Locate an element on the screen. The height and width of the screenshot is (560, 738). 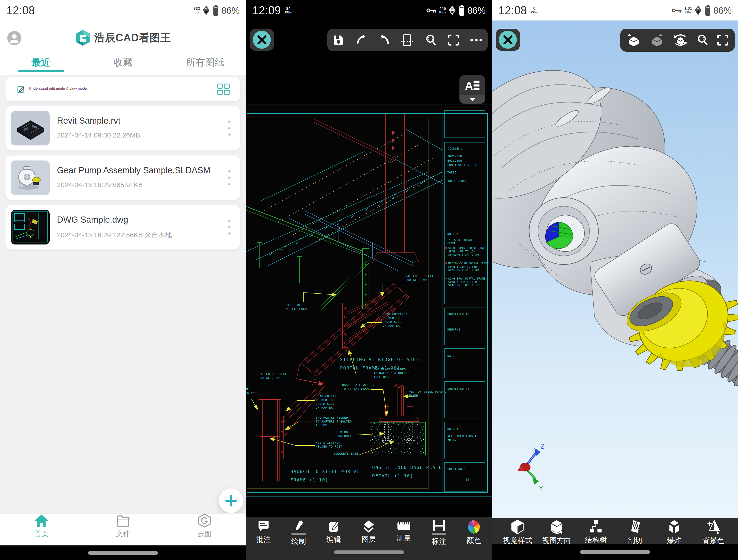
titleblock-topic: PORTAL FRAME is located at coordinates (457, 181).